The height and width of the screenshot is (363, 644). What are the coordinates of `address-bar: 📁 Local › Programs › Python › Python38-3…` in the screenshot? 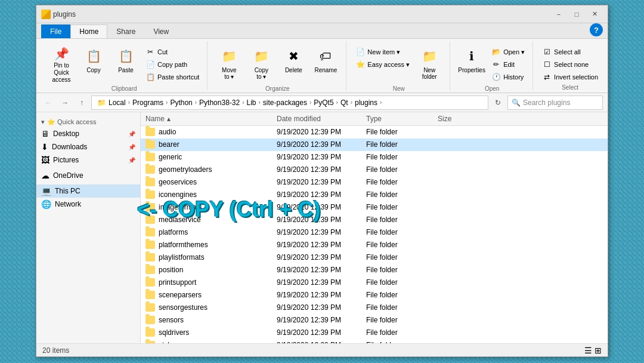 It's located at (290, 103).